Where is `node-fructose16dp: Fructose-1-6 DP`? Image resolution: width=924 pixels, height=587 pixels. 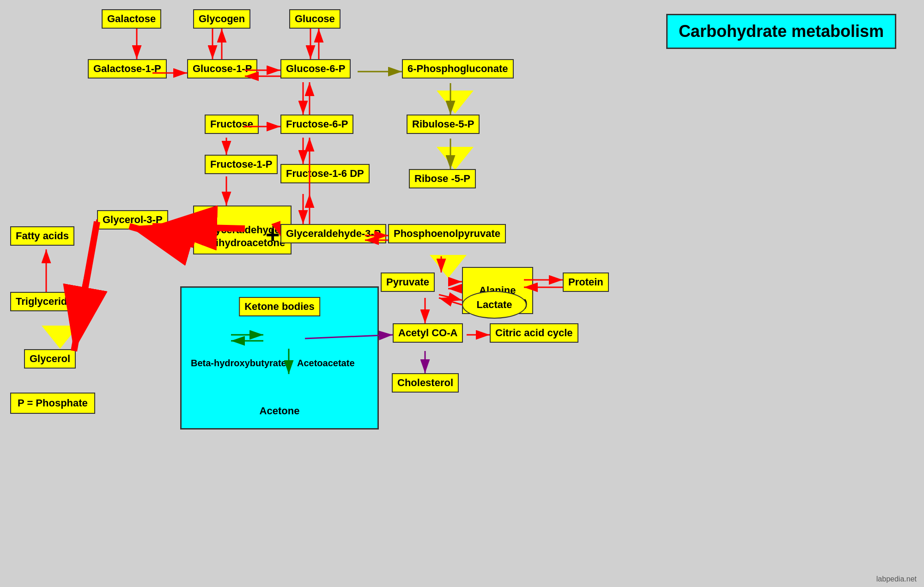 node-fructose16dp: Fructose-1-6 DP is located at coordinates (325, 174).